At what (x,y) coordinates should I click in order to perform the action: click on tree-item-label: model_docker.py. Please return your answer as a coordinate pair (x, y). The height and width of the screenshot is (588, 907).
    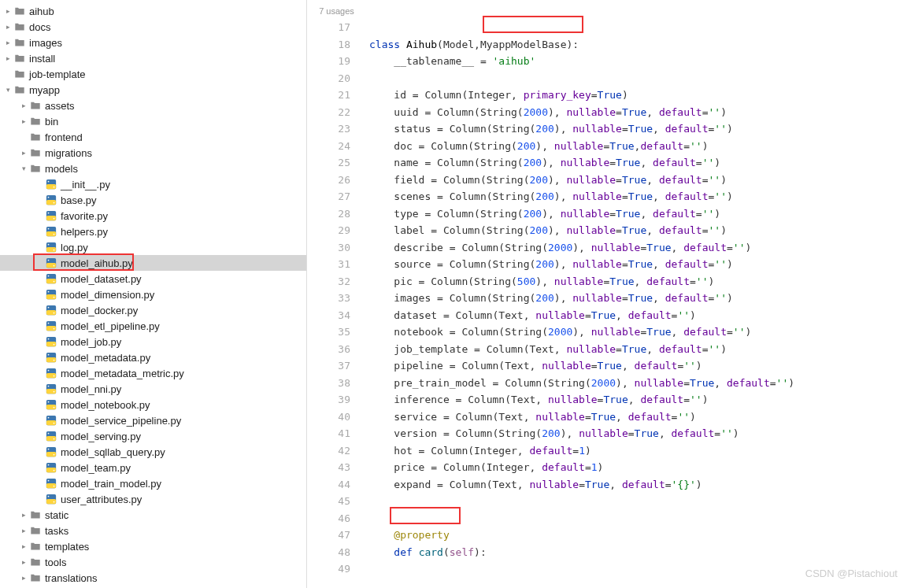
    Looking at the image, I should click on (99, 310).